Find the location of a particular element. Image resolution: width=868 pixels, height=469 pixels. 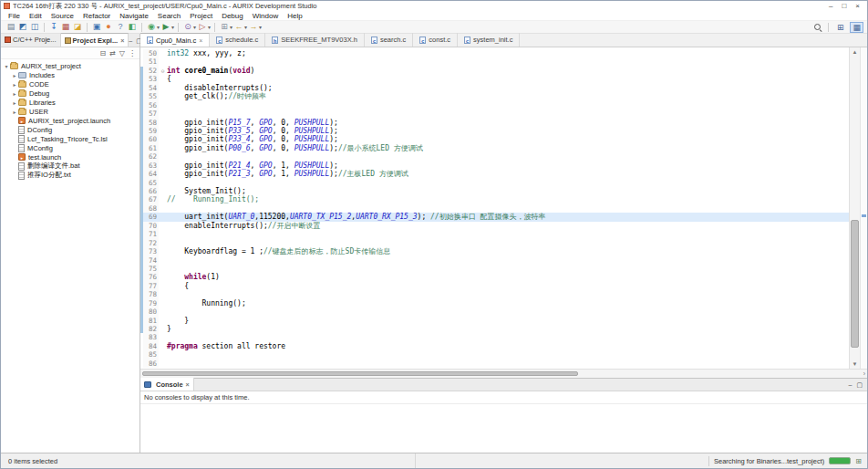

new-file-icon: ▤ is located at coordinates (11, 27).